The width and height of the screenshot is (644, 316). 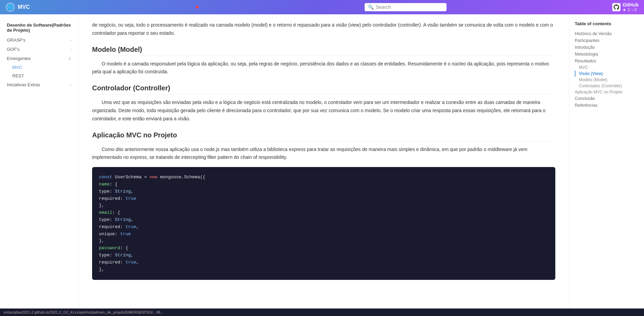 What do you see at coordinates (626, 7) in the screenshot?
I see `github-link: GitHub ★ 3 ⑂ 0` at bounding box center [626, 7].